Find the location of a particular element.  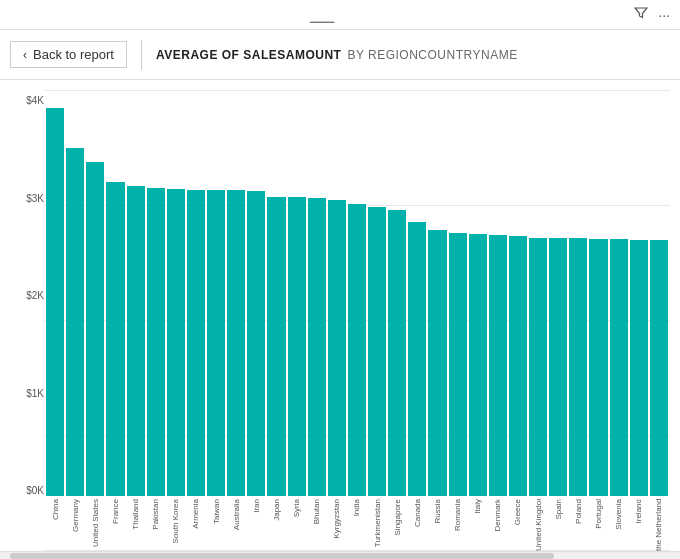

back-to-report-button: ‹ Back to report is located at coordinates (68, 54).